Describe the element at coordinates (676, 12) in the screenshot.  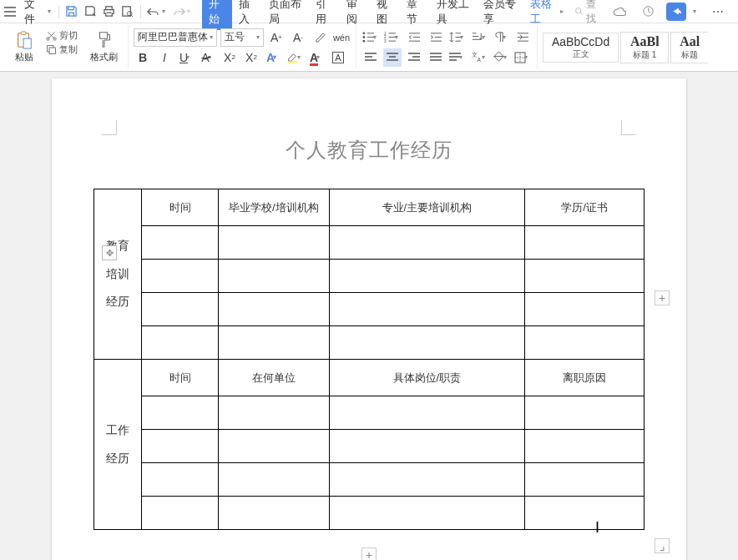
I see `share-button` at that location.